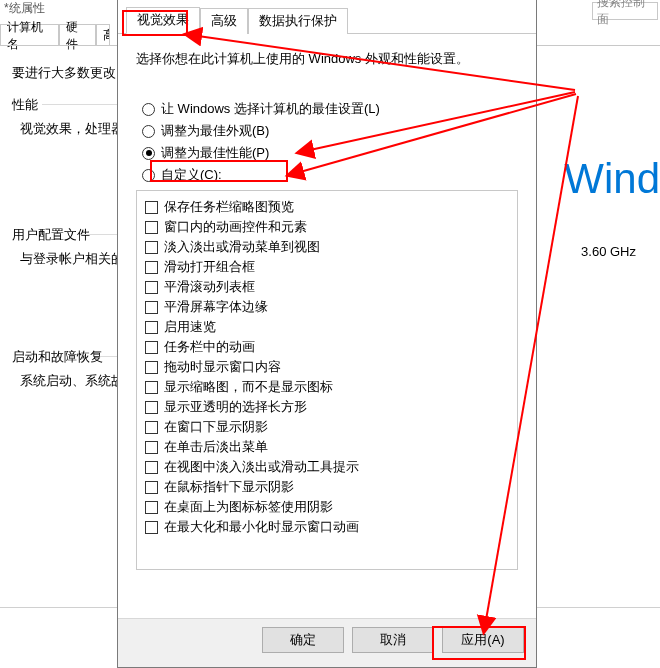  I want to click on radio-best-performance: 调整为最佳性能(P), so click(327, 153).